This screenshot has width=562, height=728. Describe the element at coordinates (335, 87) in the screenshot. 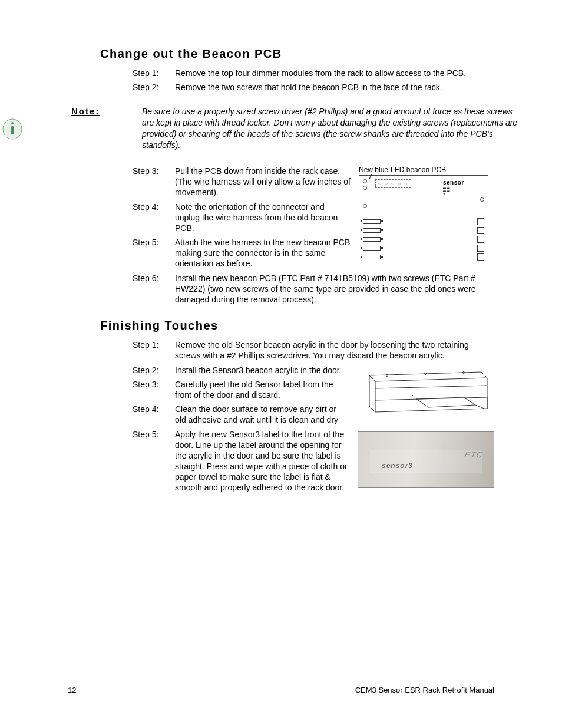

I see `step-text: Remove the two screws that hold the beac…` at that location.